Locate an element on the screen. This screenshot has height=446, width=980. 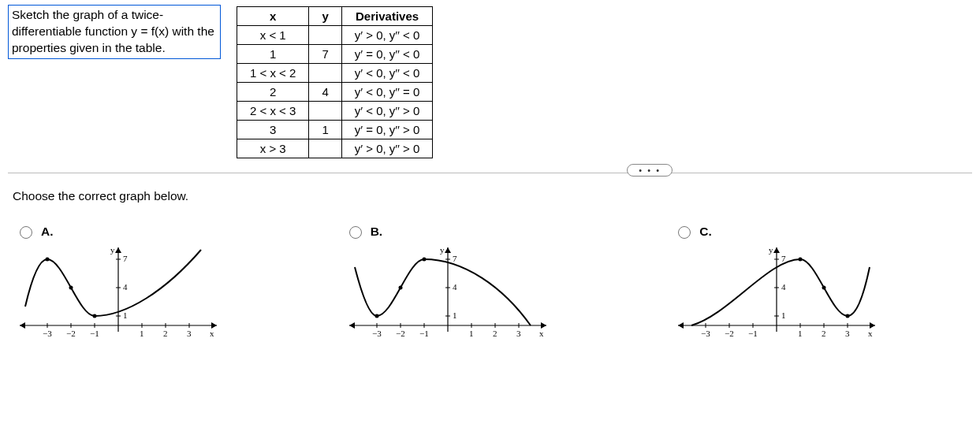
option-c-label: C. is located at coordinates (823, 232).